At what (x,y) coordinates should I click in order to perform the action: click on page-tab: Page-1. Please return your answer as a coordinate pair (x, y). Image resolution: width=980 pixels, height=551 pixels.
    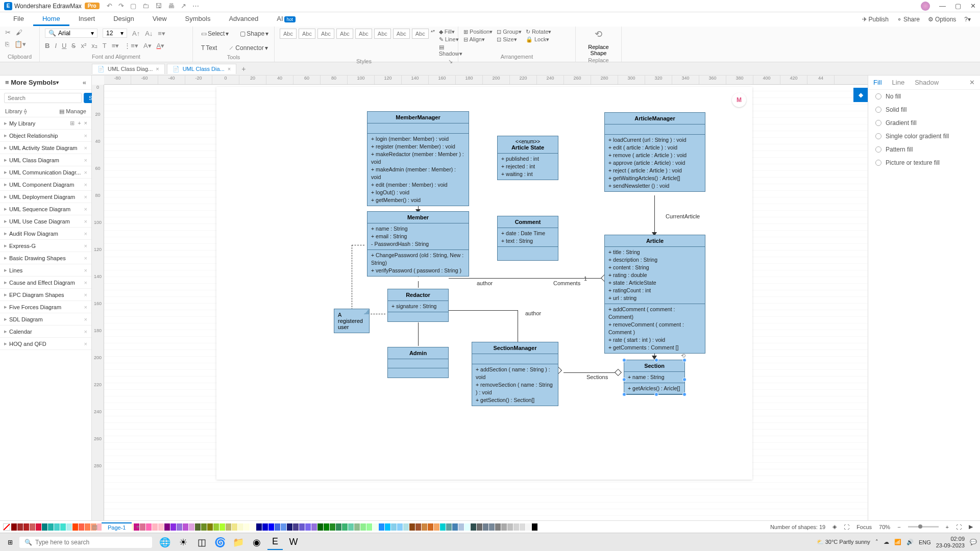
    Looking at the image, I should click on (116, 527).